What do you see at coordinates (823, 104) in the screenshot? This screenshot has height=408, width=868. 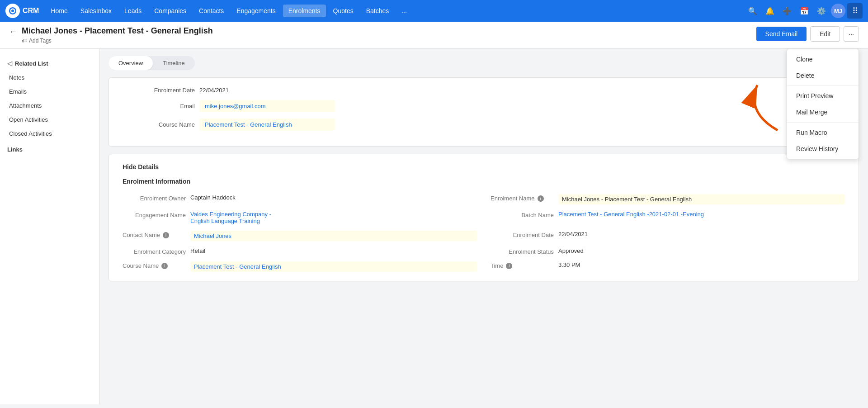 I see `dropdown-menu: Clone Delete Print Preview Mail Merge Ru…` at bounding box center [823, 104].